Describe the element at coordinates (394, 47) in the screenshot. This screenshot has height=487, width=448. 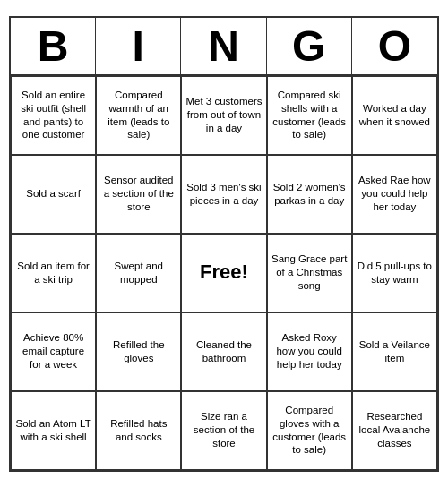
I see `bingo-letter-o: O` at that location.